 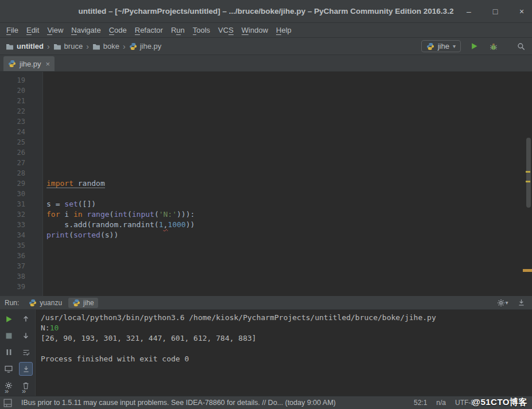 What do you see at coordinates (262, 142) in the screenshot?
I see `code-line: 25` at bounding box center [262, 142].